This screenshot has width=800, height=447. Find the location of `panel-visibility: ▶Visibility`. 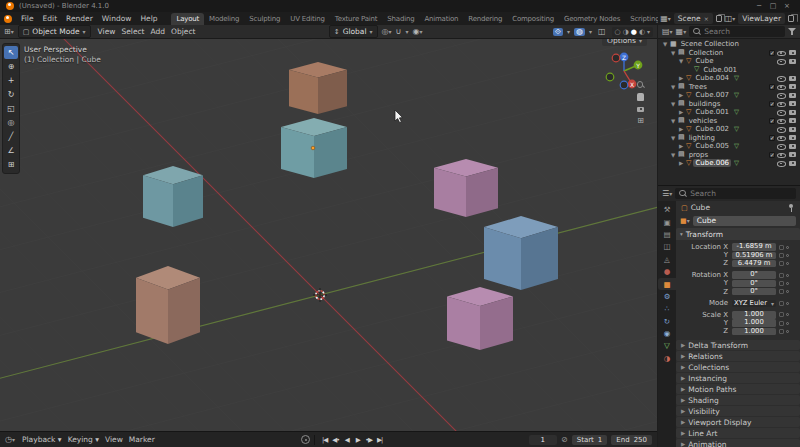

panel-visibility: ▶Visibility is located at coordinates (738, 411).